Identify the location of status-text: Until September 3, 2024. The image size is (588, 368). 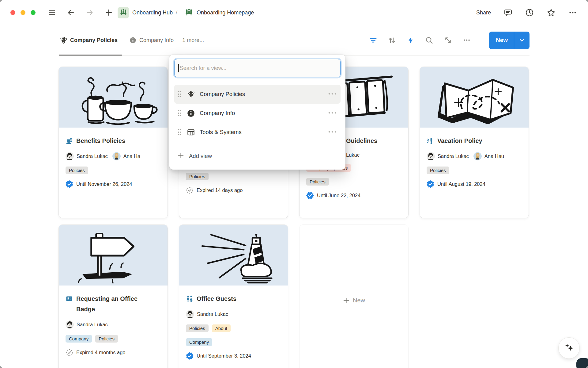
(224, 356).